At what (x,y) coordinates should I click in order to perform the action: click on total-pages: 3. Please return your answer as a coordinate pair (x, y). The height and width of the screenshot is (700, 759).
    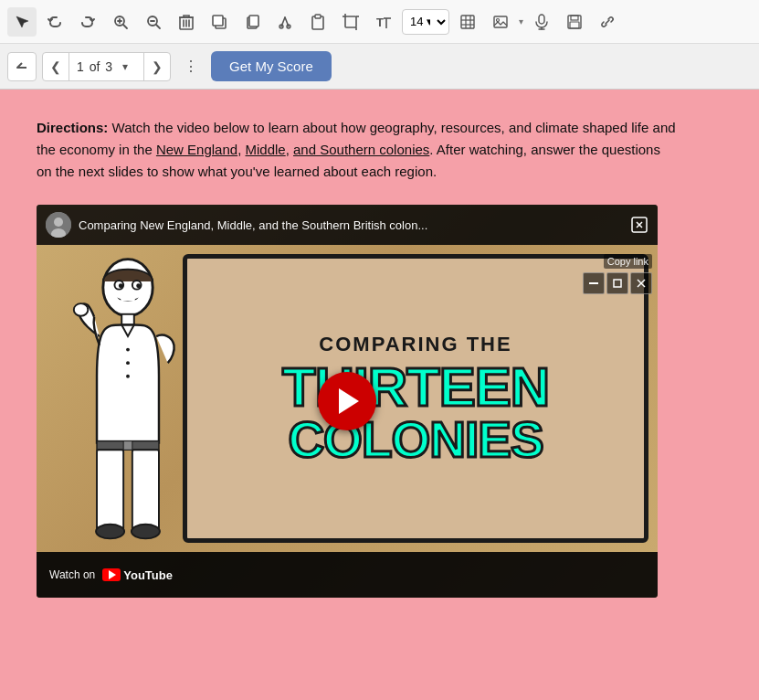
    Looking at the image, I should click on (109, 67).